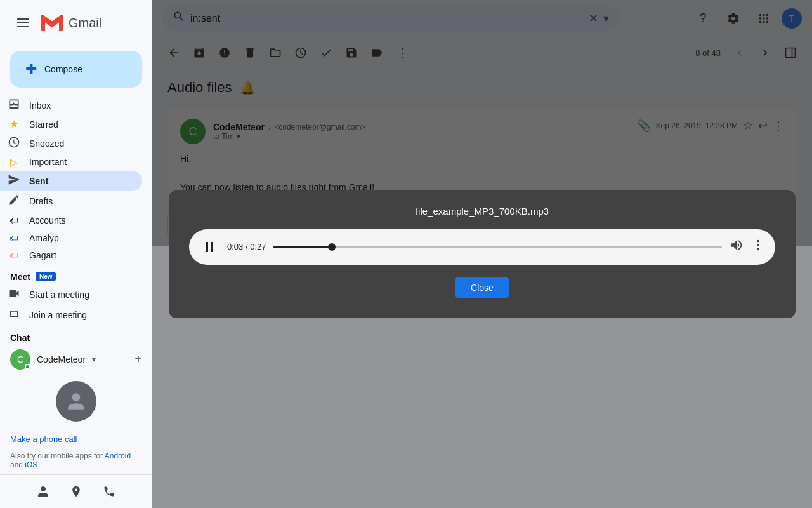  I want to click on gagart-label: Gagart, so click(43, 255).